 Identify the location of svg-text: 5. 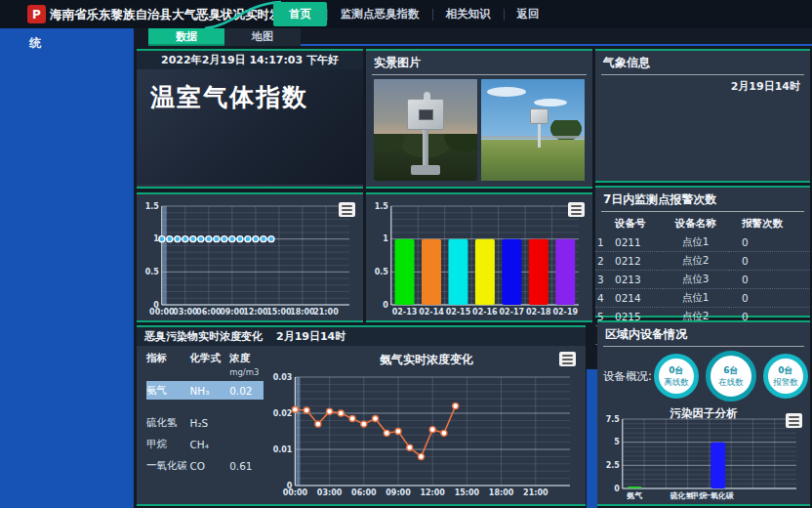
(617, 442).